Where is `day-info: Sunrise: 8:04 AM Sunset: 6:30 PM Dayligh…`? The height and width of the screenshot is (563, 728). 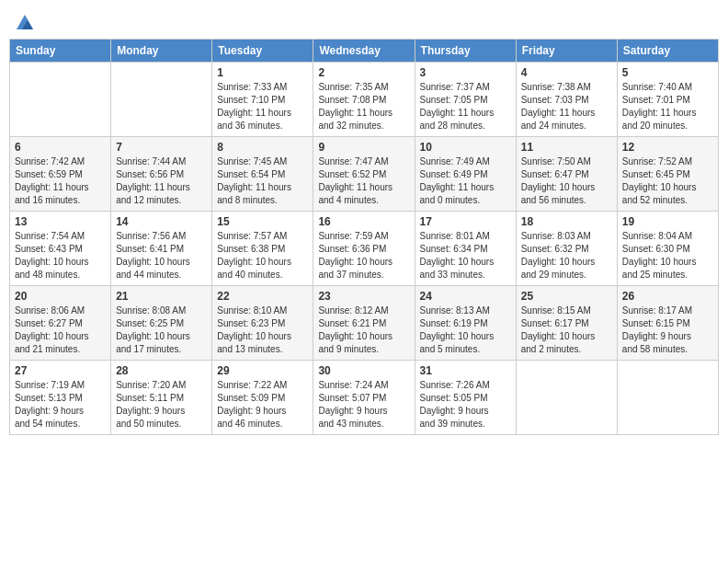
day-info: Sunrise: 8:04 AM Sunset: 6:30 PM Dayligh… is located at coordinates (667, 256).